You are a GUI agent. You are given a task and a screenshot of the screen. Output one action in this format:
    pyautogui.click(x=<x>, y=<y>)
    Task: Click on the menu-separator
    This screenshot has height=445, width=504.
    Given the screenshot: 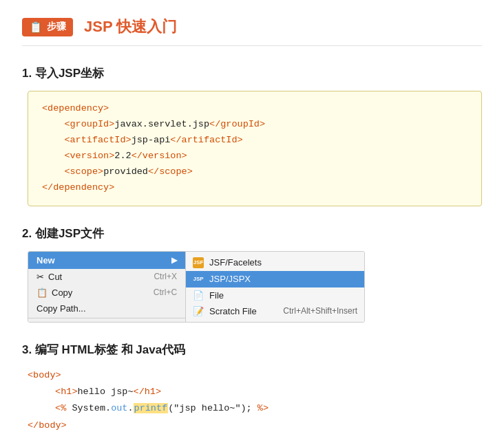 What is the action you would take?
    pyautogui.click(x=107, y=318)
    